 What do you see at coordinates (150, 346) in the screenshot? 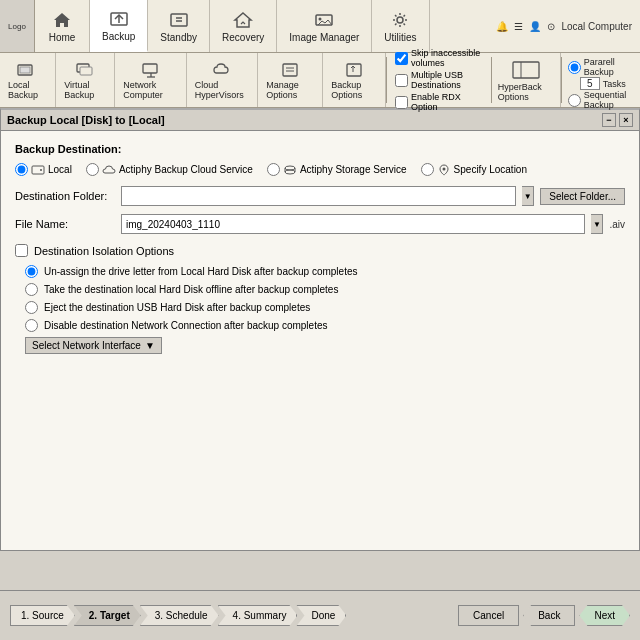
I see `network-dropdown-arrow: ▼` at bounding box center [150, 346].